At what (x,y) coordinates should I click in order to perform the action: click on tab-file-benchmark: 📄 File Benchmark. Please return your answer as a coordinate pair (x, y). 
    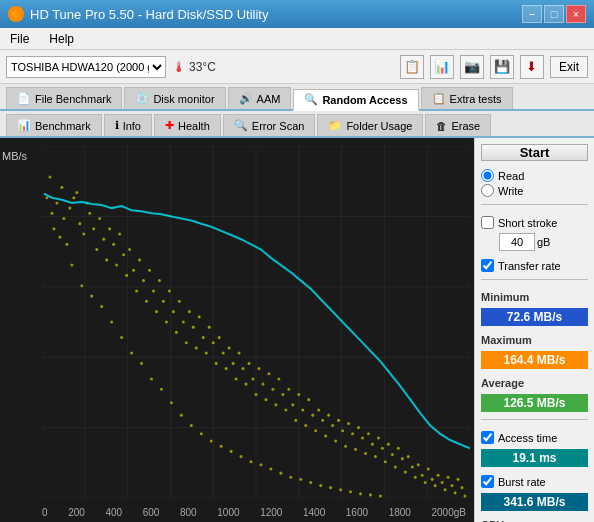
    Looking at the image, I should click on (64, 98).